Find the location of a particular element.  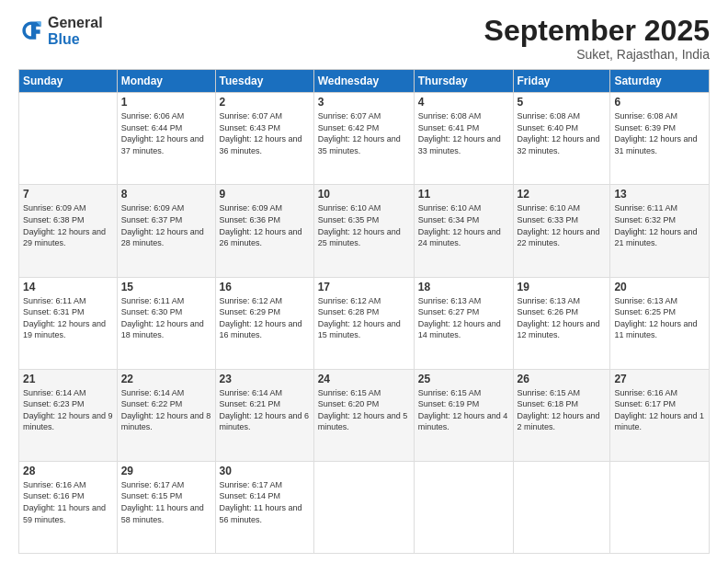

calendar-cell: 19Sunrise: 6:13 AMSunset: 6:26 PMDayligh… is located at coordinates (562, 323).